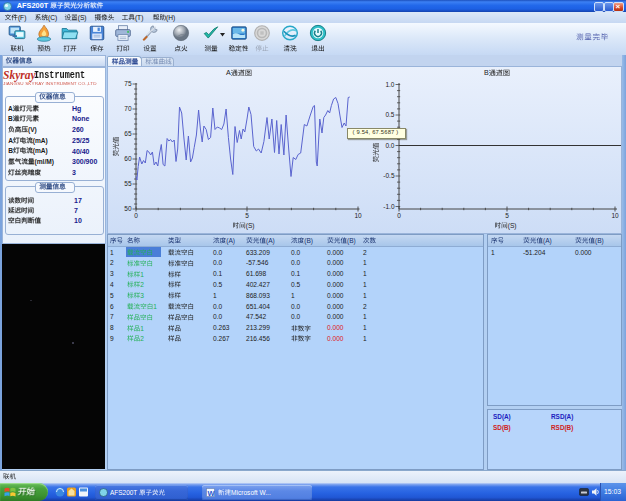 This screenshot has width=626, height=501. I want to click on svg-text: (T), so click(139, 17).